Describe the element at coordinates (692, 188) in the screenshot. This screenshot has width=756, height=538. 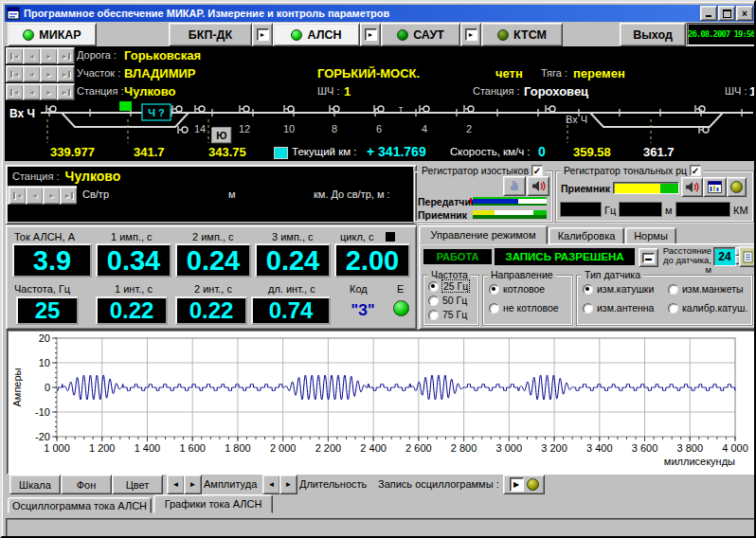
I see `tonal-sound-button` at that location.